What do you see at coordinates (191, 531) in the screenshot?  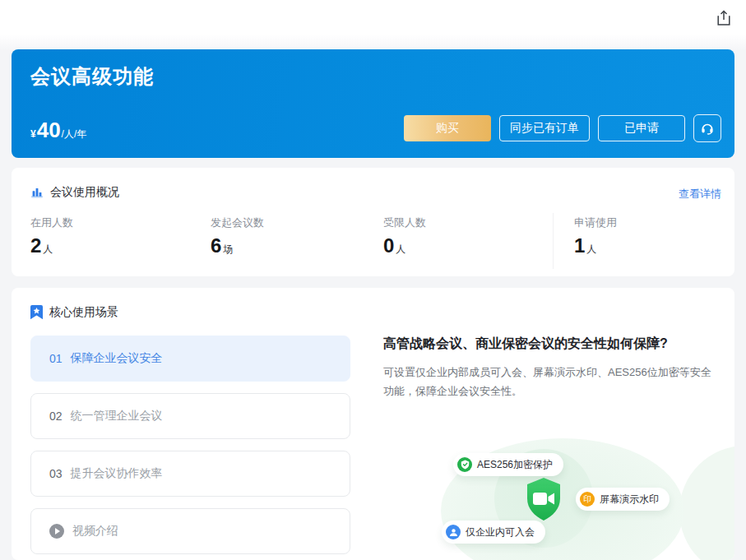 I see `video-intro-item: 视频介绍` at bounding box center [191, 531].